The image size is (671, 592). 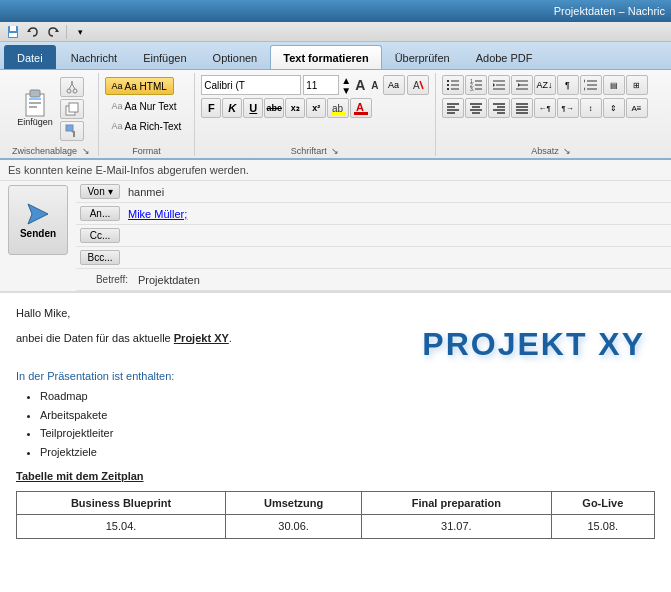 I want to click on rich-text-button: Aa Aa Rich-Text, so click(x=147, y=126).